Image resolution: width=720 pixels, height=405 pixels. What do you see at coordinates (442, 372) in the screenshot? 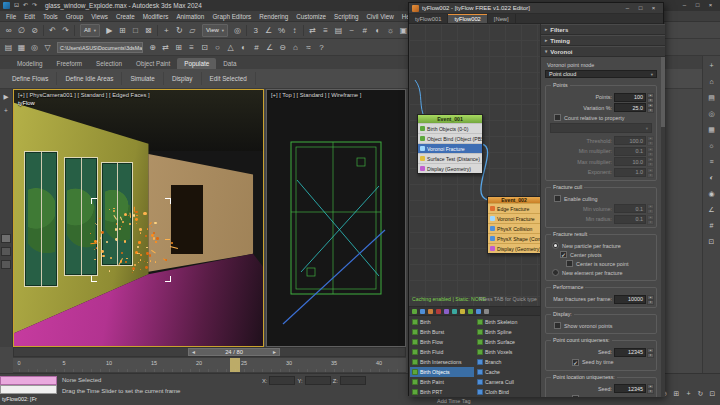
I see `depot-item-birth-objects: Birth Objects` at bounding box center [442, 372].